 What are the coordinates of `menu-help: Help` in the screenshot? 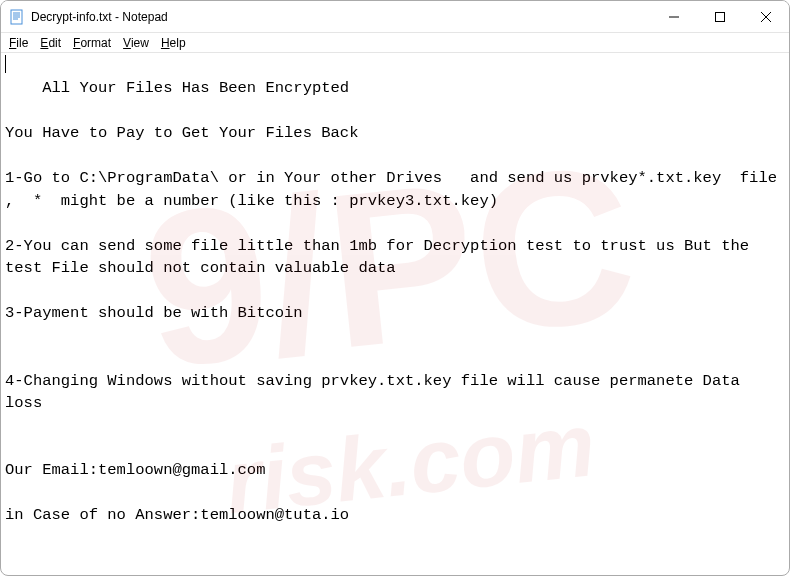 It's located at (174, 43).